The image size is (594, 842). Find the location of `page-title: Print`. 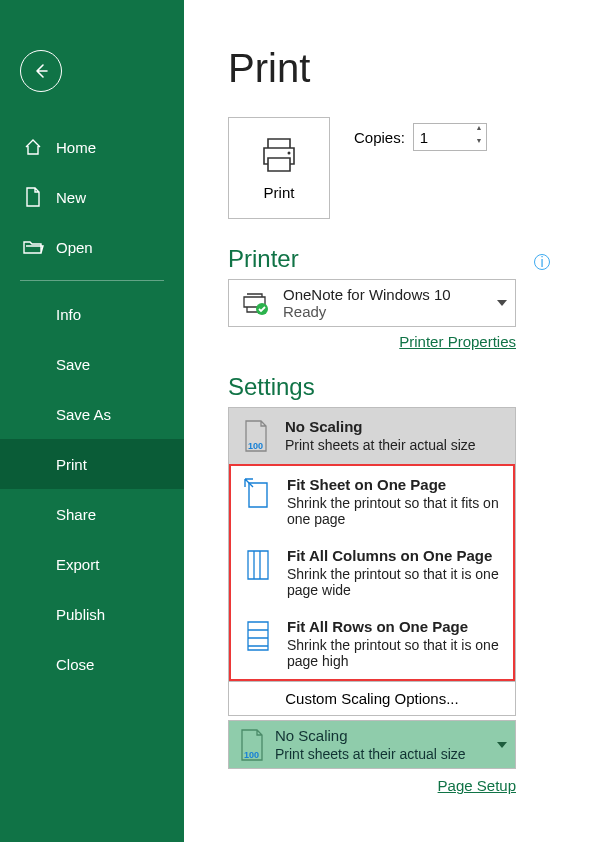

page-title: Print is located at coordinates (394, 68).